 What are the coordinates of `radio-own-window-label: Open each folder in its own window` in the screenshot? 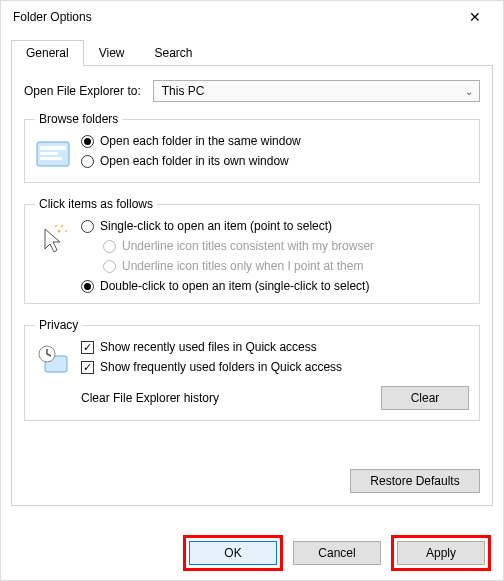 It's located at (194, 161).